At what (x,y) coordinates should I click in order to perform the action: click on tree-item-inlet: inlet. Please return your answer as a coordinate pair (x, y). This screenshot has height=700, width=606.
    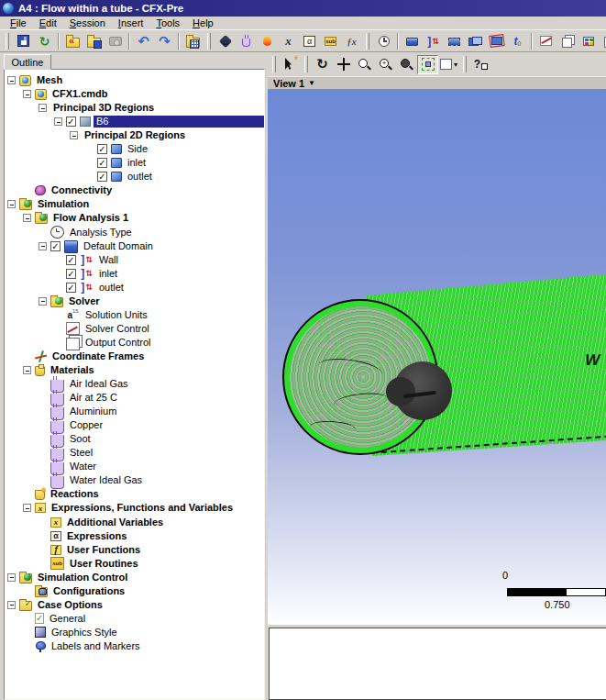
    Looking at the image, I should click on (134, 273).